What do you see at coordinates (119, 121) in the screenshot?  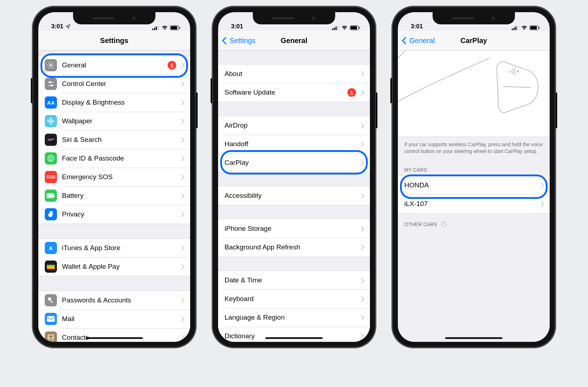 I see `row-label: Wallpaper` at bounding box center [119, 121].